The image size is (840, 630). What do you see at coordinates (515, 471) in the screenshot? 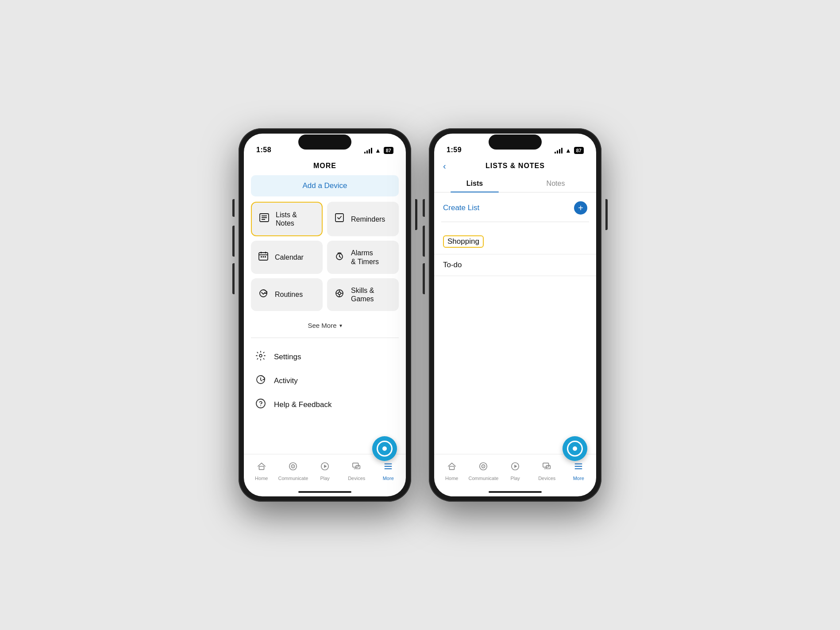
I see `nav-play-2: Play` at bounding box center [515, 471].